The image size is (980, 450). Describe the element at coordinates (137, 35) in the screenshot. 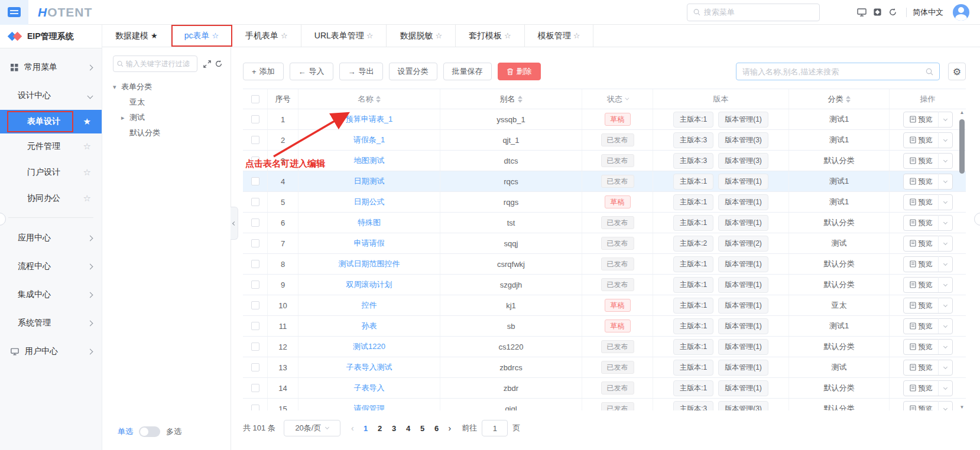

I see `tab-item: 数据建模 ★` at that location.